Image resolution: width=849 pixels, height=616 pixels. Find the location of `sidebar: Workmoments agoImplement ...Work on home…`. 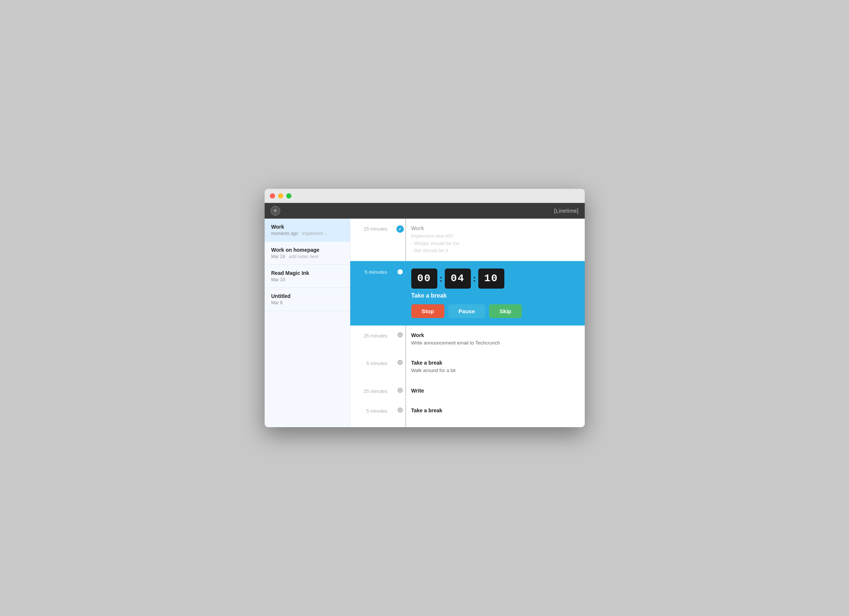

sidebar: Workmoments agoImplement ...Work on home… is located at coordinates (308, 323).